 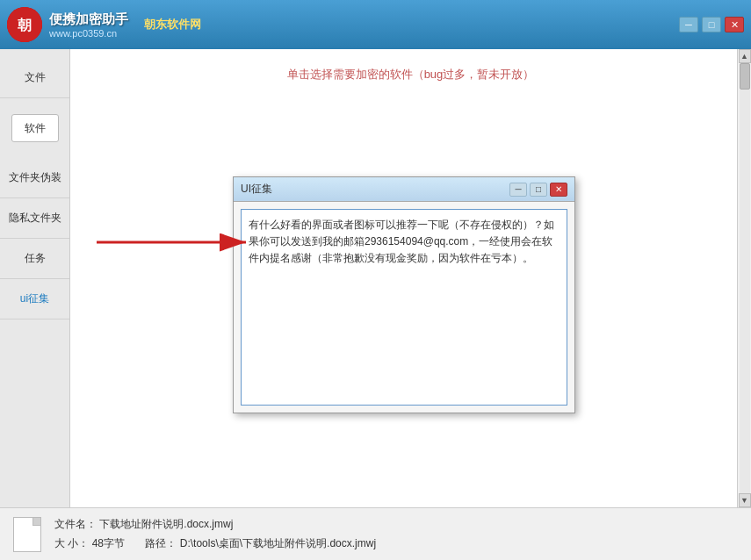 I want to click on window-controls: ─ □ ✕, so click(x=711, y=25).